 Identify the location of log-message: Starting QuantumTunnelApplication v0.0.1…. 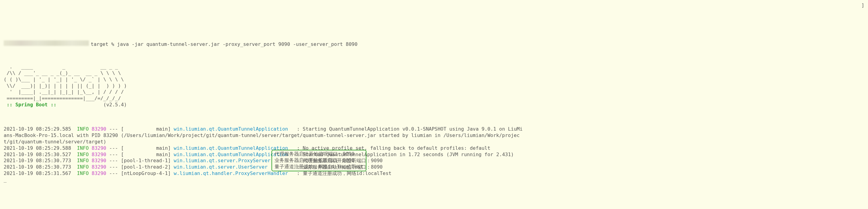
(411, 129).